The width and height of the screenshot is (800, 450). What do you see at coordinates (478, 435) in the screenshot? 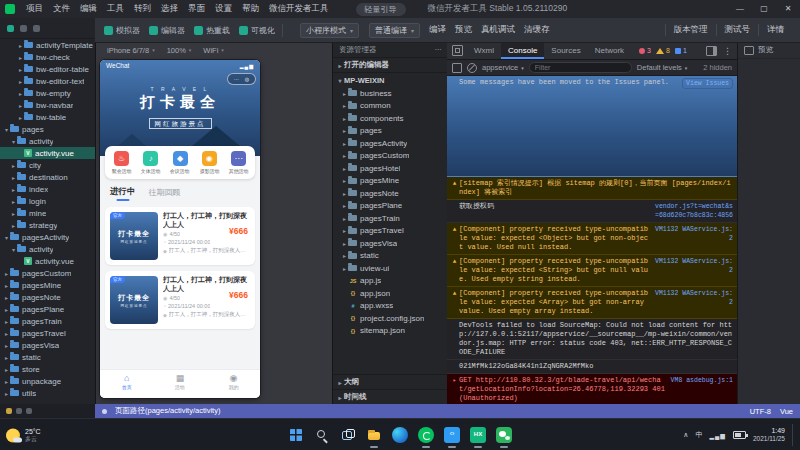
I see `hbuilderx-icon` at bounding box center [478, 435].